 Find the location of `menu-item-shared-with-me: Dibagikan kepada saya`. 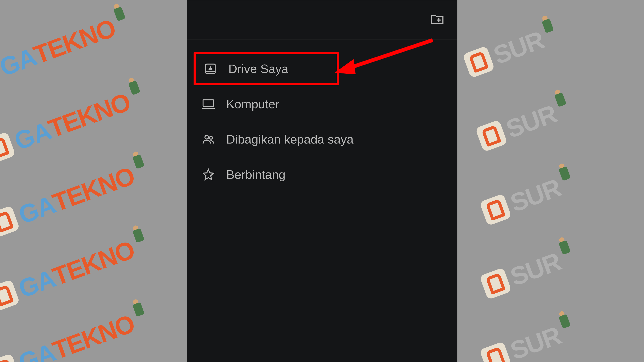

menu-item-shared-with-me: Dibagikan kepada saya is located at coordinates (322, 139).